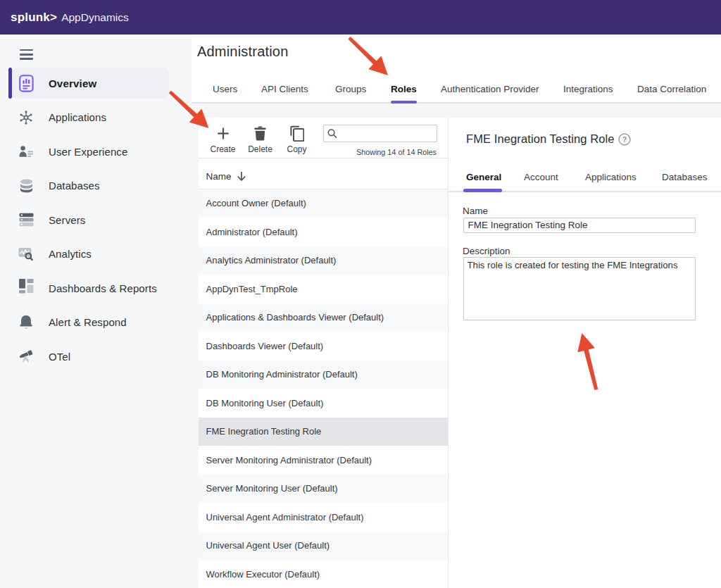  What do you see at coordinates (225, 89) in the screenshot?
I see `tab-users: Users` at bounding box center [225, 89].